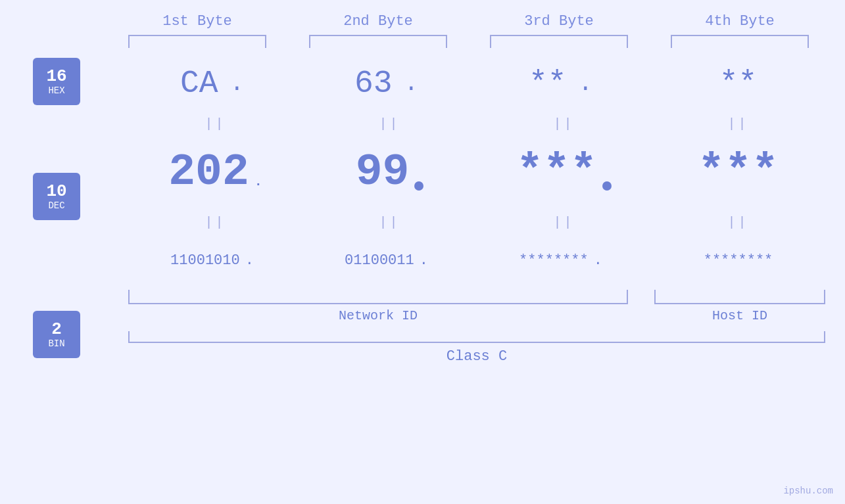 Image resolution: width=845 pixels, height=504 pixels. What do you see at coordinates (208, 172) in the screenshot?
I see `dec-val-1: 202` at bounding box center [208, 172].